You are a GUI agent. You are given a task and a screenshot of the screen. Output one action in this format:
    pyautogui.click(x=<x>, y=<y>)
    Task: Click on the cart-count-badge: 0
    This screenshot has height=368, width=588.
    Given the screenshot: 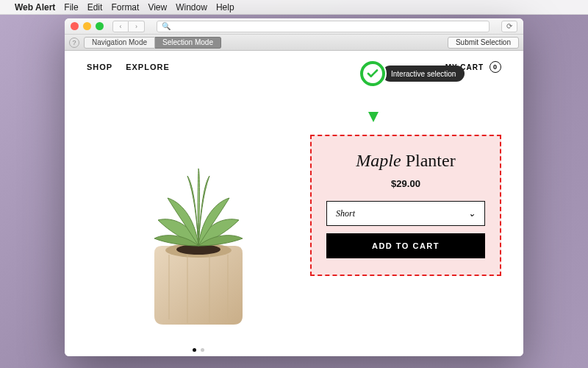 What is the action you would take?
    pyautogui.click(x=495, y=67)
    